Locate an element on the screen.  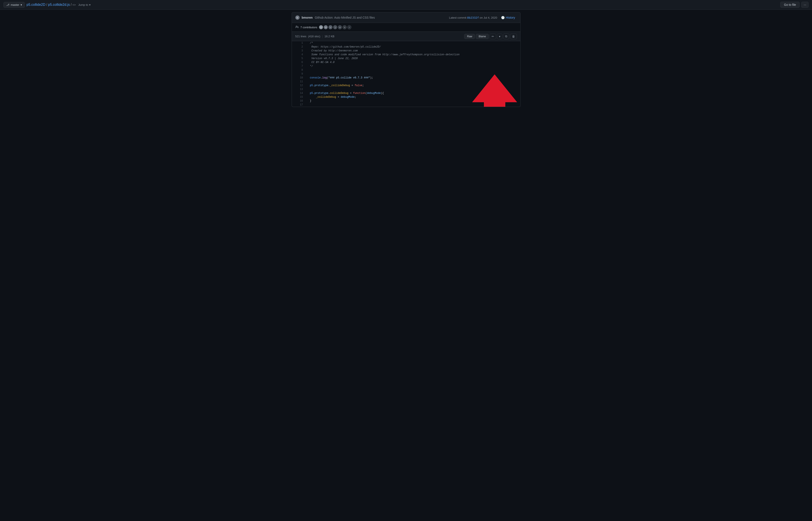
line-code: _collideDebug = debugMode; is located at coordinates (413, 97).